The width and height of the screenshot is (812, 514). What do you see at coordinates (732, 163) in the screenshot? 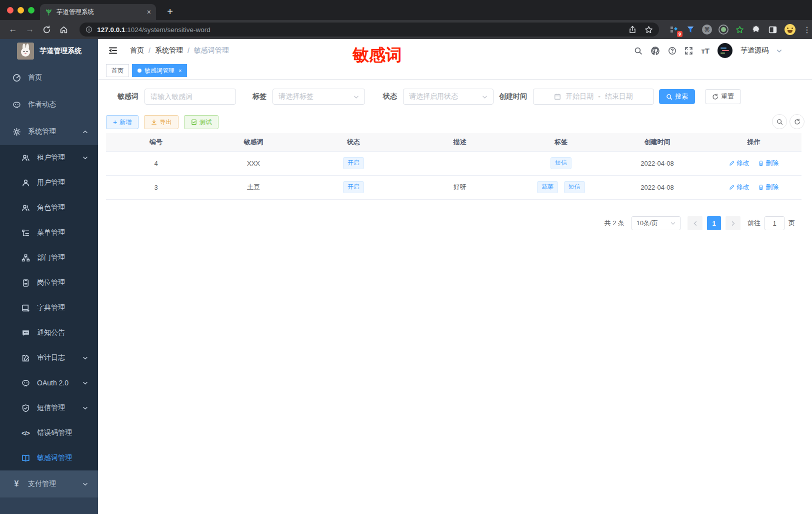
I see `pencil-icon` at bounding box center [732, 163].